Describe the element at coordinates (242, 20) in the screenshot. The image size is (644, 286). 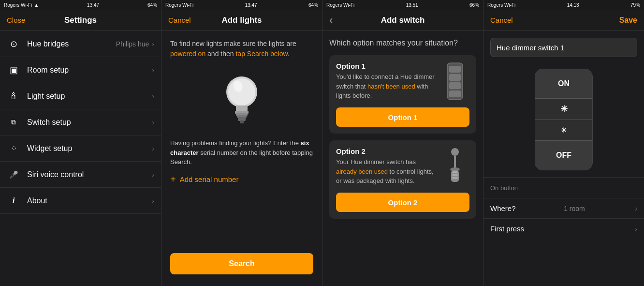
I see `add-lights-nav: Cancel Add lights` at that location.